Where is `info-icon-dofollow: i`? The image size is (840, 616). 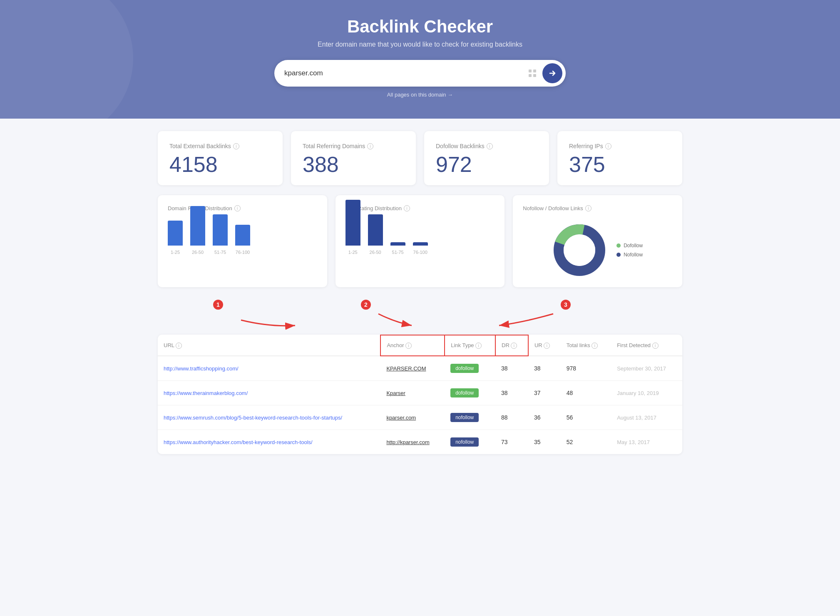
info-icon-dofollow: i is located at coordinates (490, 147).